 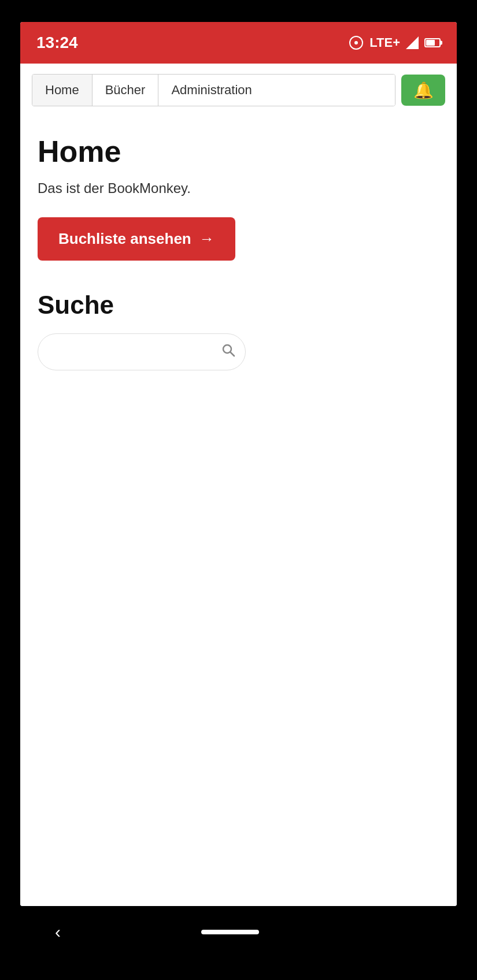 I want to click on search-title: Suche, so click(x=238, y=305).